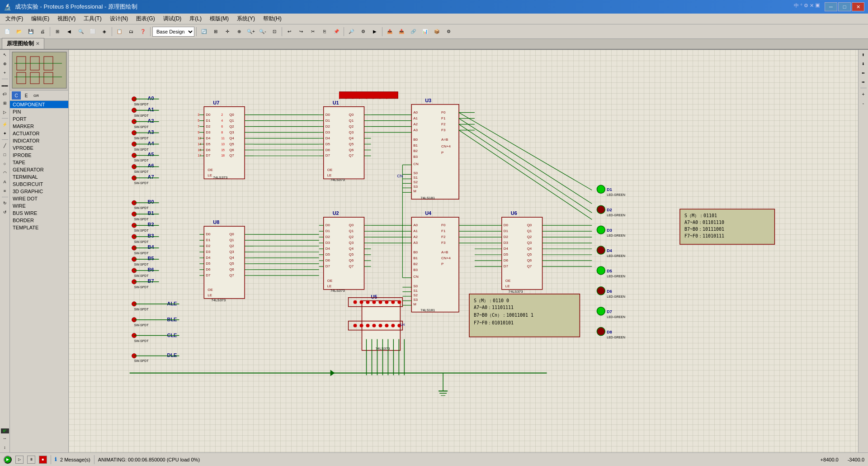 The width and height of the screenshot is (868, 466). Describe the element at coordinates (5, 112) in the screenshot. I see `lt-port: ▷` at that location.